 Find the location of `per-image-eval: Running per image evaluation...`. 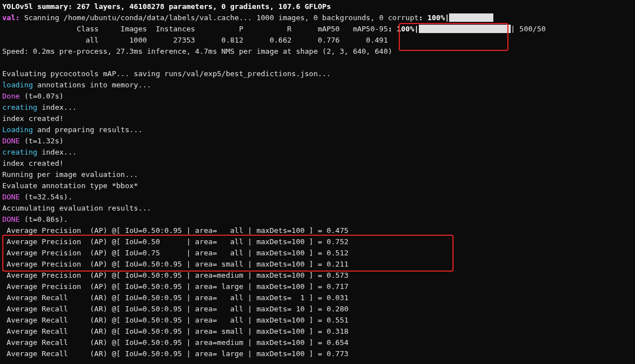

per-image-eval: Running per image evaluation... is located at coordinates (71, 175).